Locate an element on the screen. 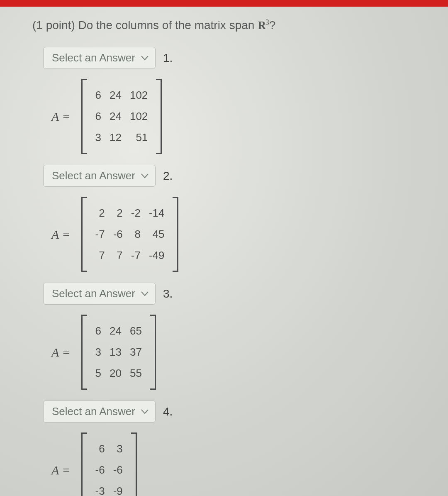 This screenshot has height=496, width=448. matrix-3: 6 24 65 3 13 37 5 20 55 is located at coordinates (119, 352).